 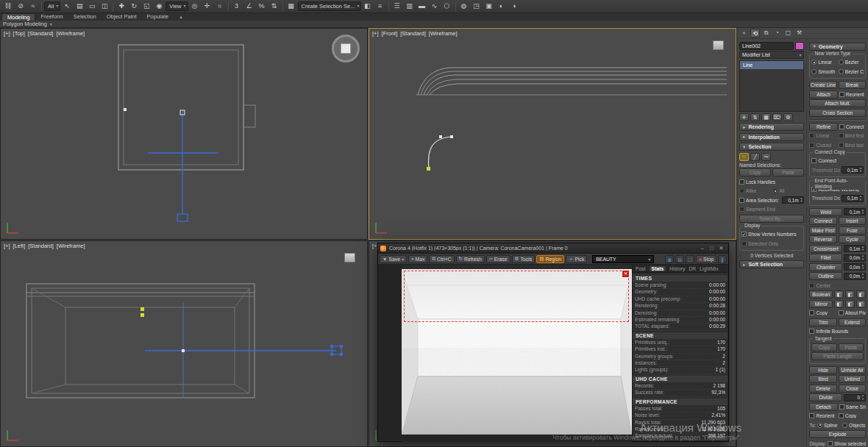 What do you see at coordinates (177, 6) in the screenshot?
I see `reference-coordinate-system-dropdown: View▾` at bounding box center [177, 6].